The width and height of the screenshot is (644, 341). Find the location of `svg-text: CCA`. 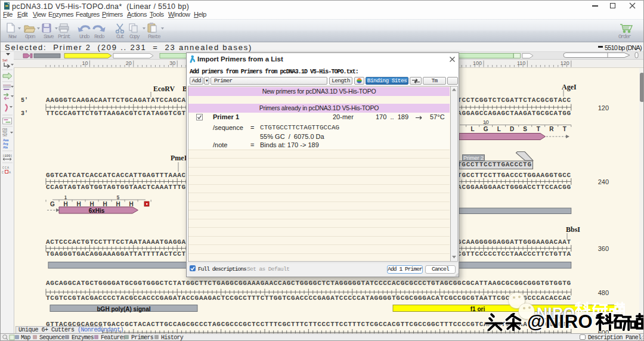

svg-text: CCA is located at coordinates (6, 168).